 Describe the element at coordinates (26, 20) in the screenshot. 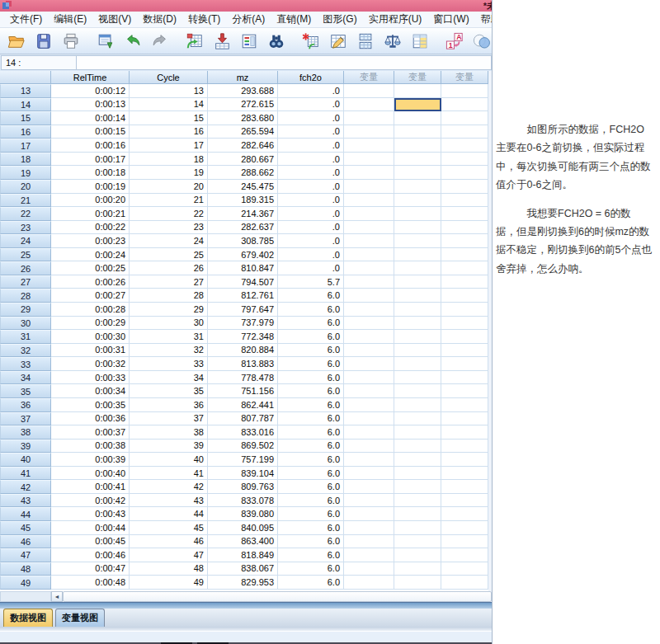

I see `menu-file: 文件(F)` at that location.